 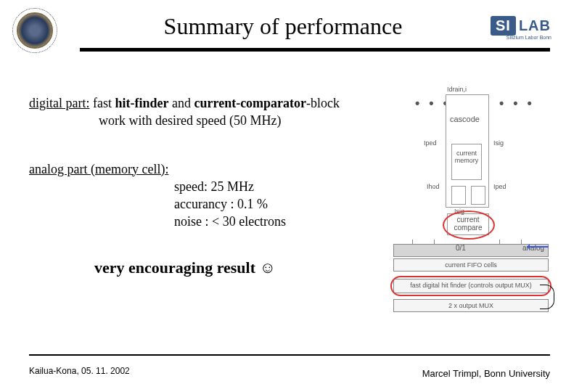 I want to click on footer-author: Marcel Trimpl, Bonn University, so click(x=486, y=373).